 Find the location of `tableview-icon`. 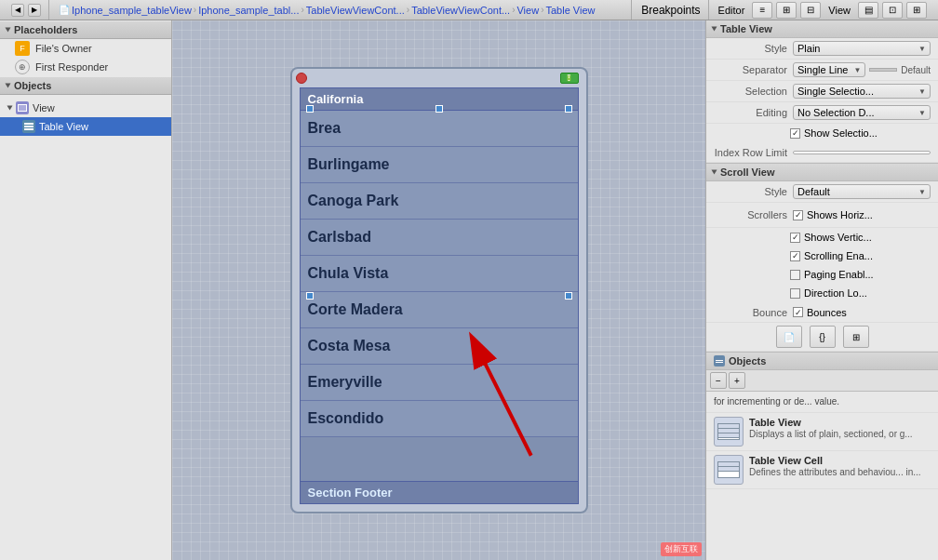

tableview-icon is located at coordinates (729, 432).